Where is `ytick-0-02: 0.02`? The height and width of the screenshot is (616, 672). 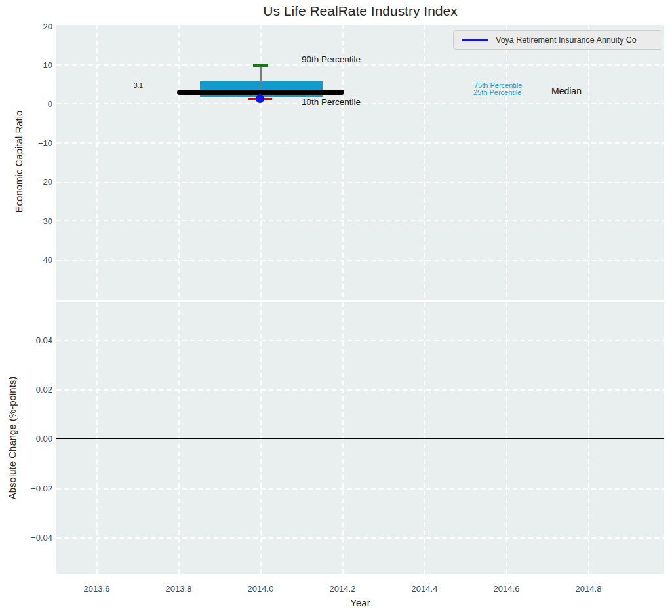
ytick-0-02: 0.02 is located at coordinates (33, 389).